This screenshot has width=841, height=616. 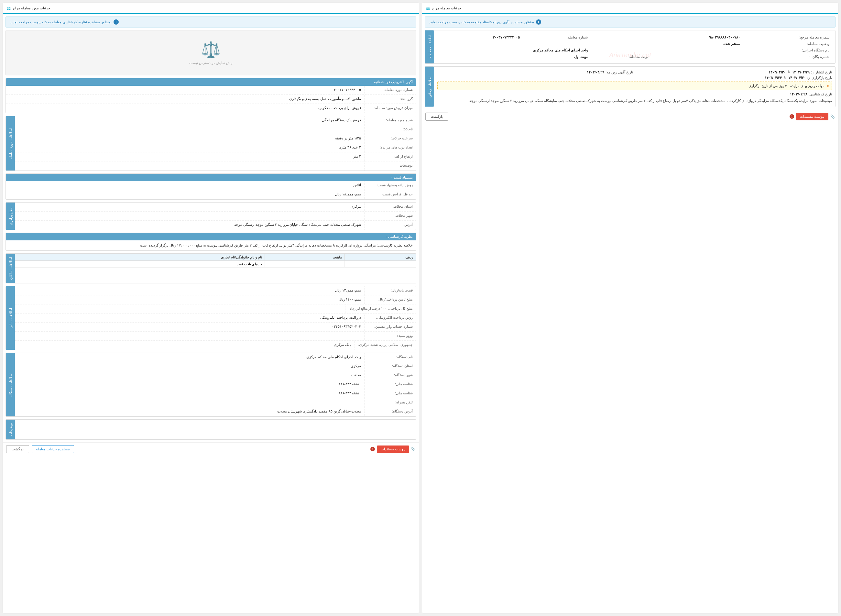 I want to click on notes-sidebar-label: توضیحات, so click(x=10, y=430).